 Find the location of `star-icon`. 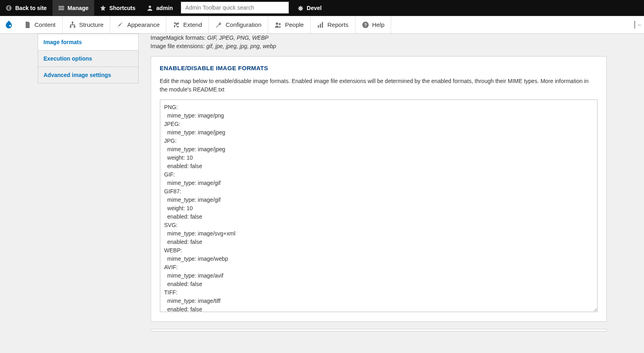

star-icon is located at coordinates (103, 8).